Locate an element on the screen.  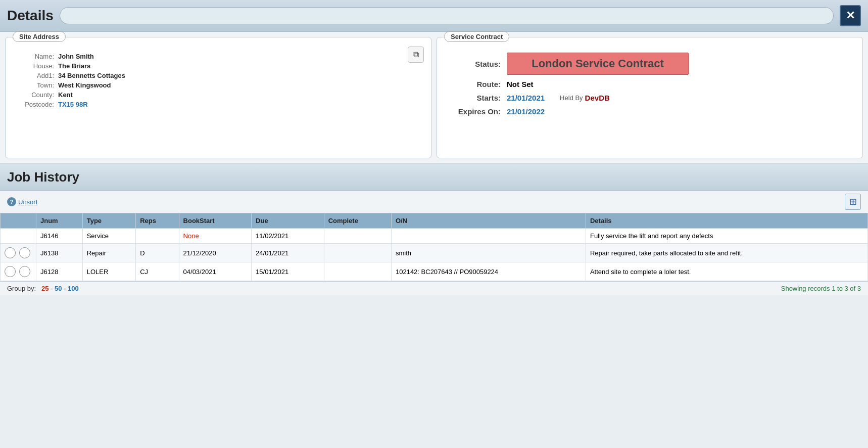
site-address-label: Site Address is located at coordinates (39, 36).